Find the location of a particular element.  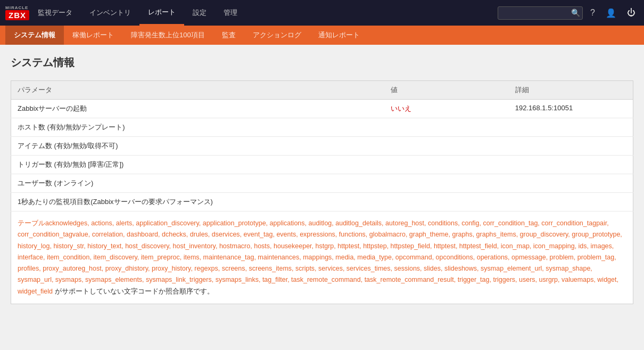

detail-item-count is located at coordinates (571, 146).